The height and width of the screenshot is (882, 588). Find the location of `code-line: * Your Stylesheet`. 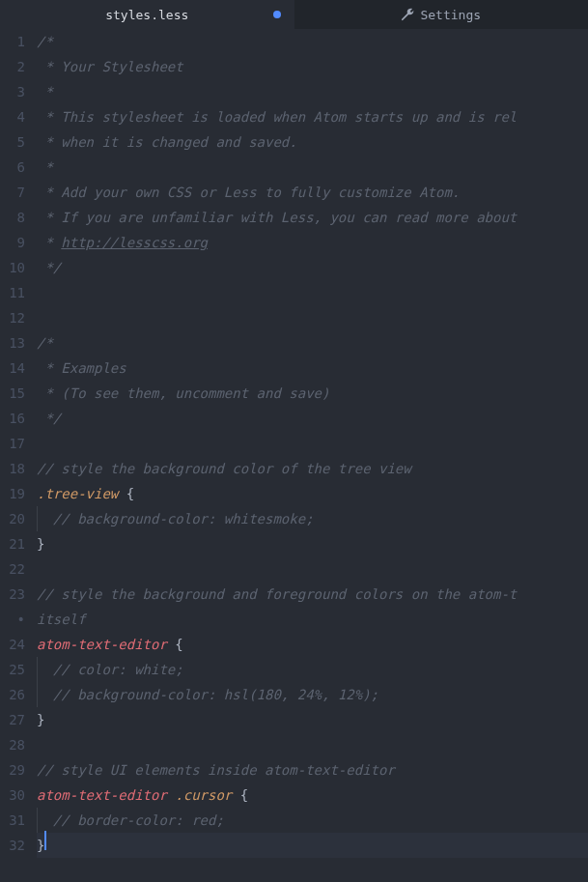

code-line: * Your Stylesheet is located at coordinates (313, 67).